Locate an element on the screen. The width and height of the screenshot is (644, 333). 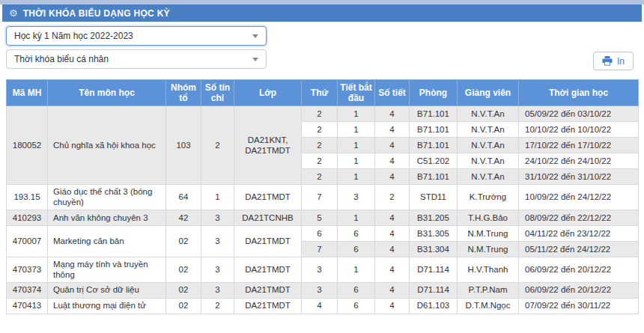
col-header-lop: Lớp is located at coordinates (268, 93).